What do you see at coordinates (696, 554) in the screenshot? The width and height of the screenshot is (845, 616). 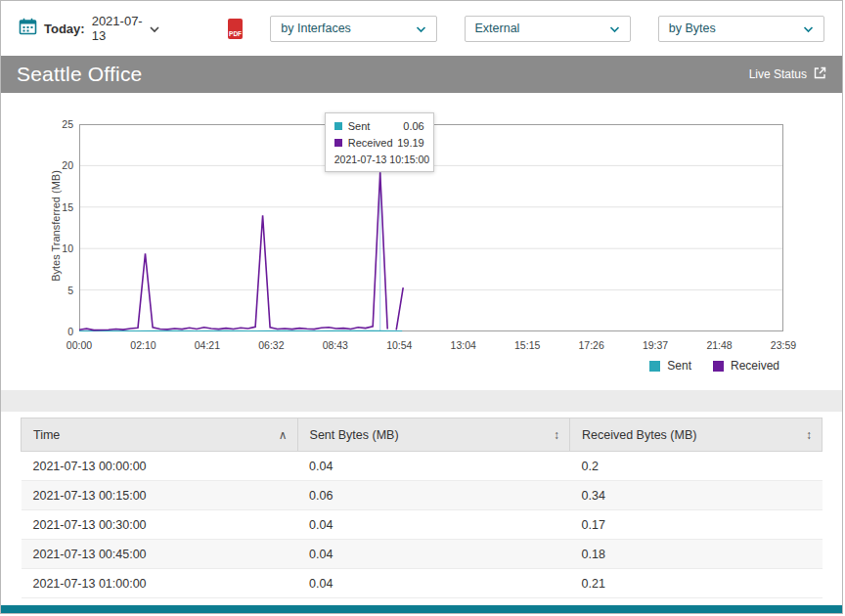 I see `cell-received-bytes: 0.18` at bounding box center [696, 554].